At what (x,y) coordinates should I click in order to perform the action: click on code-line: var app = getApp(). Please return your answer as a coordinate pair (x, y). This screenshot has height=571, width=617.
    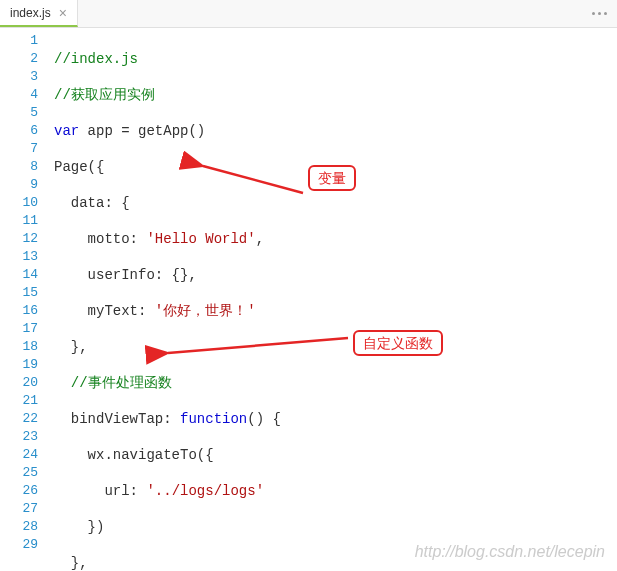
    Looking at the image, I should click on (336, 131).